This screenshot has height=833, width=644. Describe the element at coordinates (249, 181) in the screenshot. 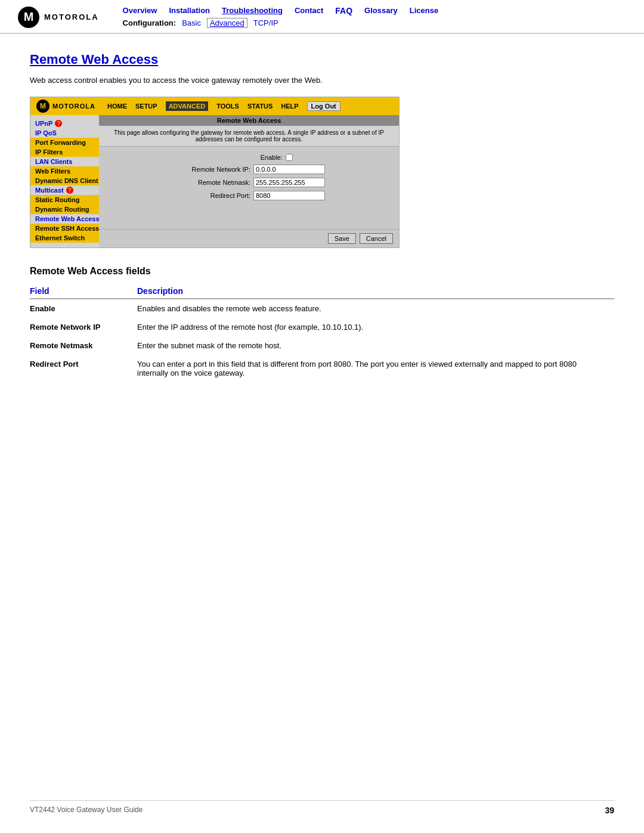

I see `router-main-panel: Remote Web Access This page allows confi…` at that location.